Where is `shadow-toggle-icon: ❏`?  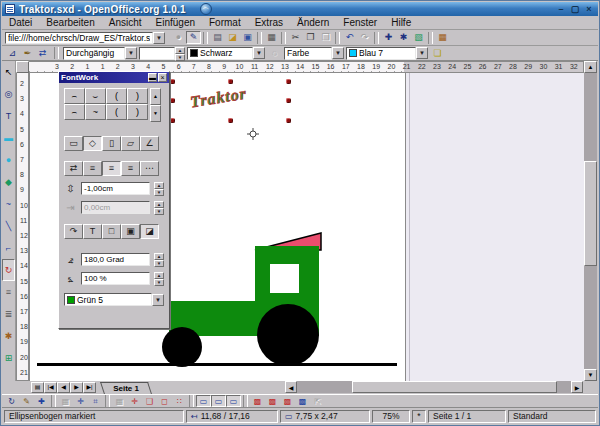 shadow-toggle-icon: ❏ is located at coordinates (438, 54).